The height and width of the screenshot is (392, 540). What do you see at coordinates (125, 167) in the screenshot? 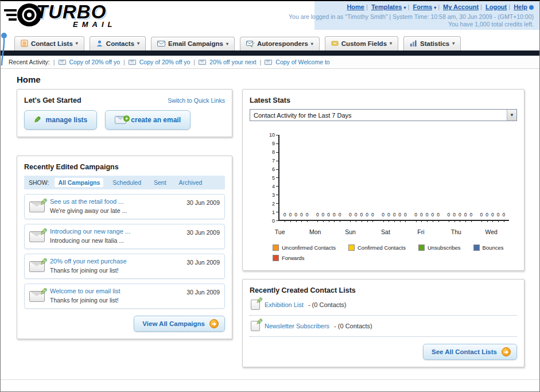
I see `panel-title: Recently Edited Campaigns` at bounding box center [125, 167].